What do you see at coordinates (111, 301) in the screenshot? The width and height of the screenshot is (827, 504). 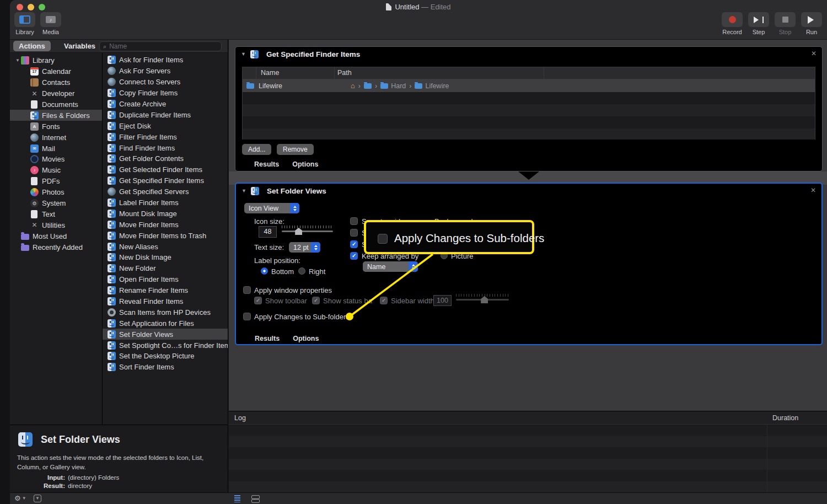 I see `finder-icon` at bounding box center [111, 301].